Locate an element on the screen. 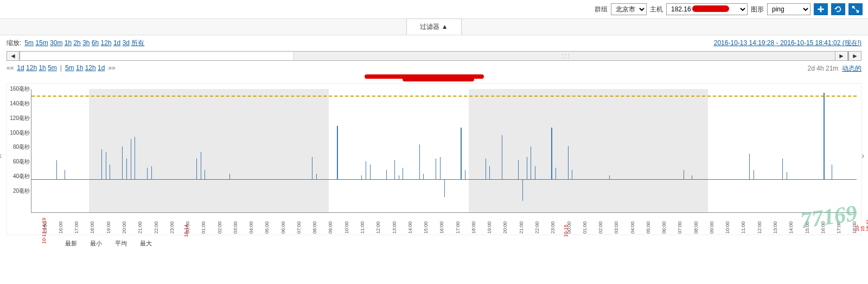  zoom-所有: 所有 is located at coordinates (138, 43).